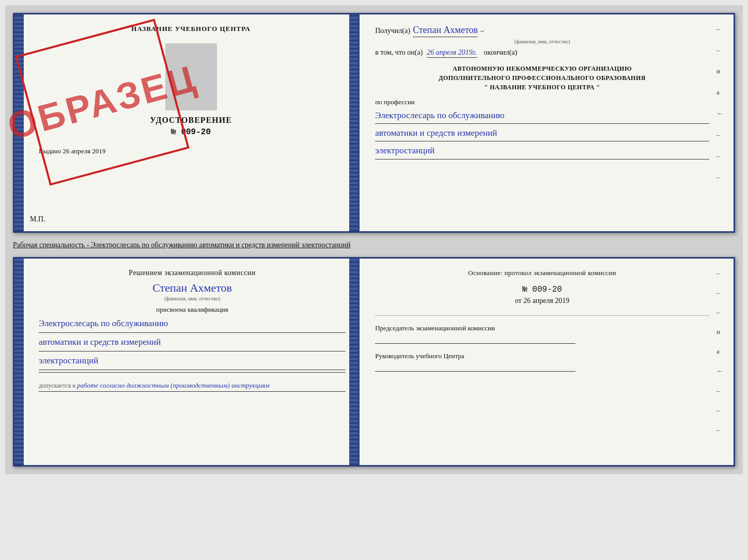 The height and width of the screenshot is (560, 748). I want to click on allowed-underline, so click(192, 391).